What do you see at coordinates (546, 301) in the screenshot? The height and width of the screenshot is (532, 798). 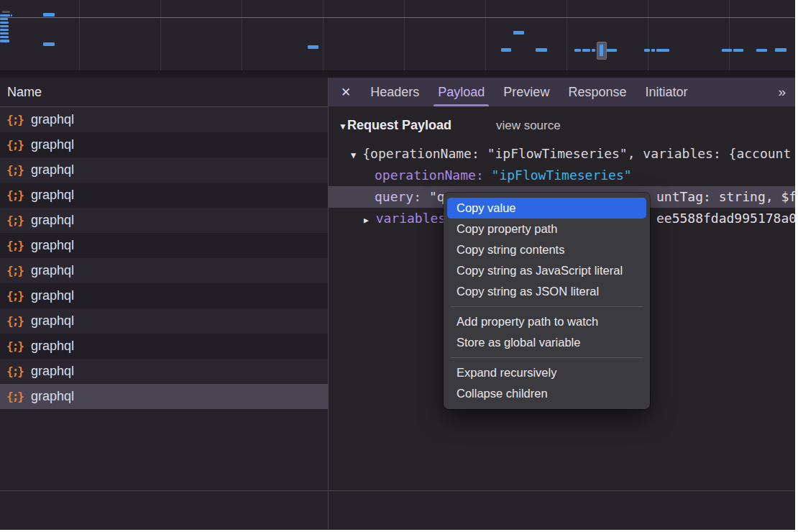 I see `context-menu: Copy valueCopy property pathCopy string …` at bounding box center [546, 301].